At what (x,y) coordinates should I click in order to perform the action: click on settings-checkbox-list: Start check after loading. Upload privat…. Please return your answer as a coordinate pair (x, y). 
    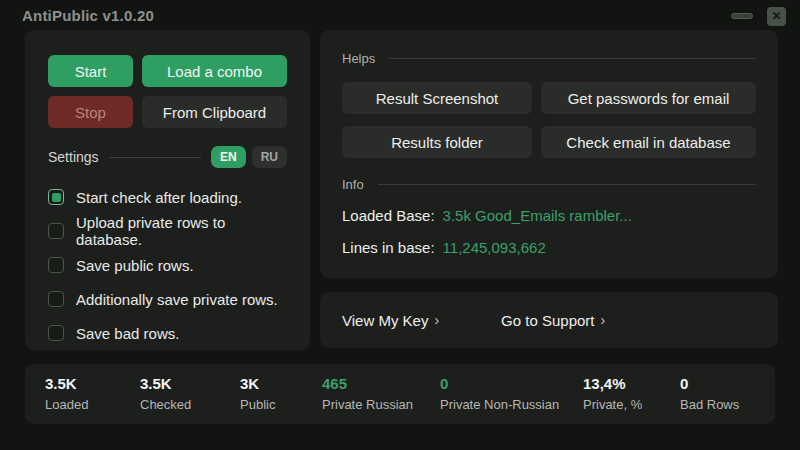
    Looking at the image, I should click on (168, 265).